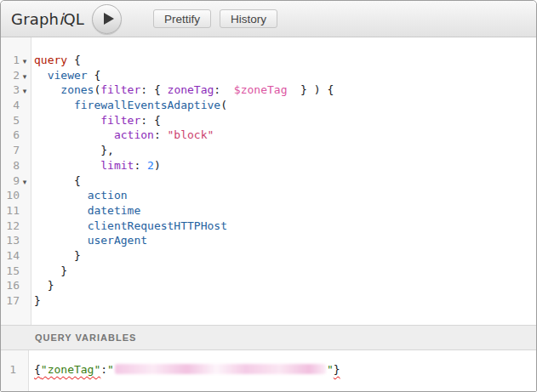 The image size is (537, 392). Describe the element at coordinates (182, 19) in the screenshot. I see `prettify-button: Prettify` at that location.